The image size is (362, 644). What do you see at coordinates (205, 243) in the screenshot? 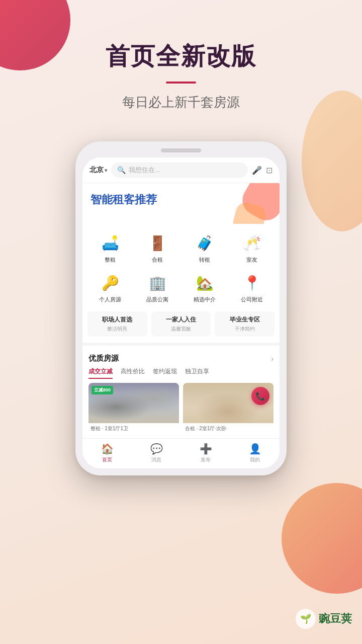
I see `luggage-icon: 🧳` at bounding box center [205, 243].